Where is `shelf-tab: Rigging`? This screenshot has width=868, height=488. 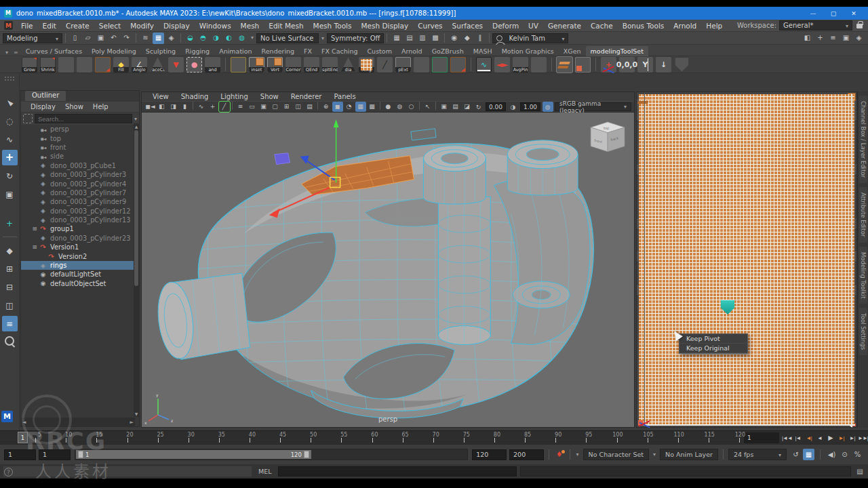 shelf-tab: Rigging is located at coordinates (197, 52).